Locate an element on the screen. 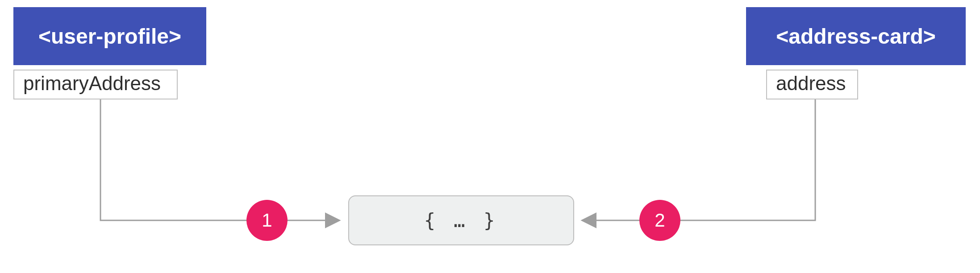 The image size is (980, 273). connector-right is located at coordinates (699, 159).